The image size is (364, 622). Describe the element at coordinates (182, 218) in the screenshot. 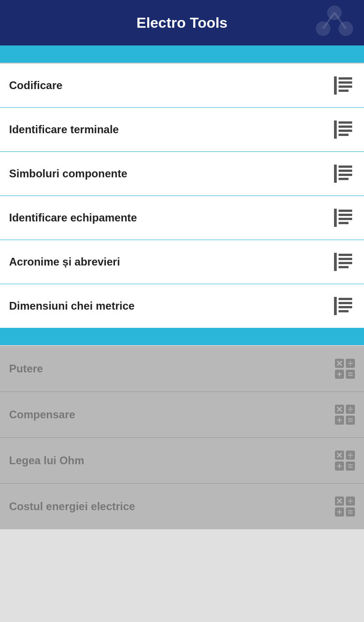

I see `list-item-identificare-echipamente: Identificare echipamente` at that location.